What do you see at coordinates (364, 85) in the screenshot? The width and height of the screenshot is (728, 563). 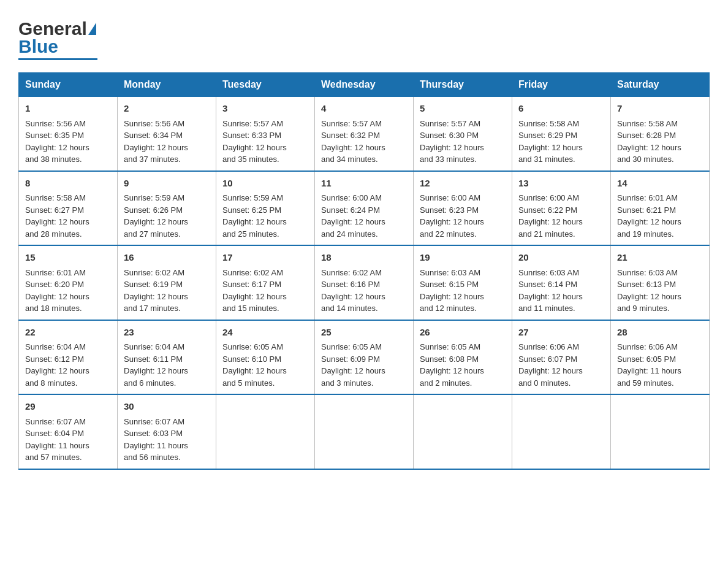 I see `calendar-header-wednesday: Wednesday` at bounding box center [364, 85].